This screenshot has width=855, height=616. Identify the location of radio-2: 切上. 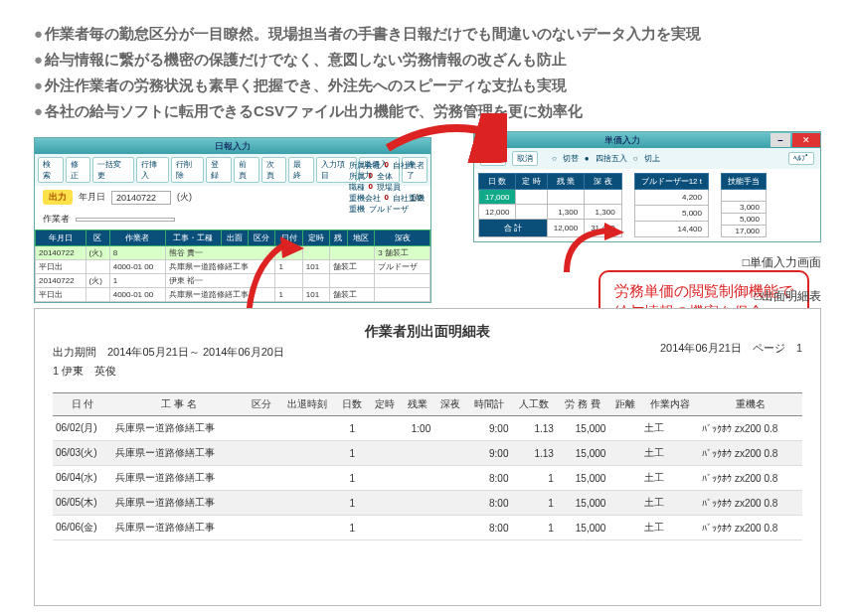
(652, 159).